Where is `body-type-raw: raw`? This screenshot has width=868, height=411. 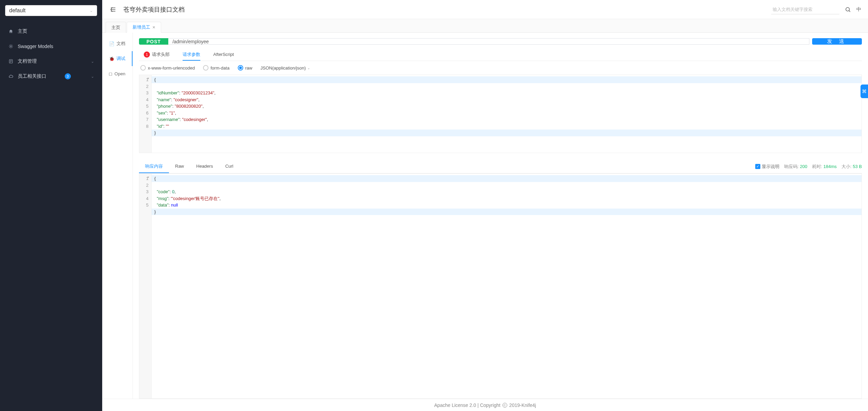 body-type-raw: raw is located at coordinates (245, 68).